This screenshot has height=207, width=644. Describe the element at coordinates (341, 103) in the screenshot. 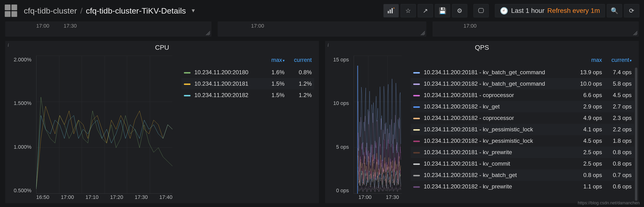

I see `y-tick: 10 ops` at that location.